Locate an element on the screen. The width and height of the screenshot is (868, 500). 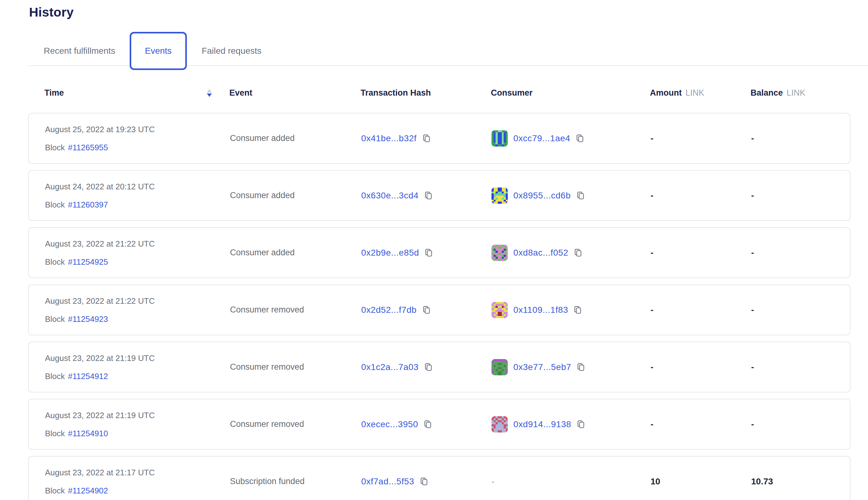
page-title: History is located at coordinates (448, 12).